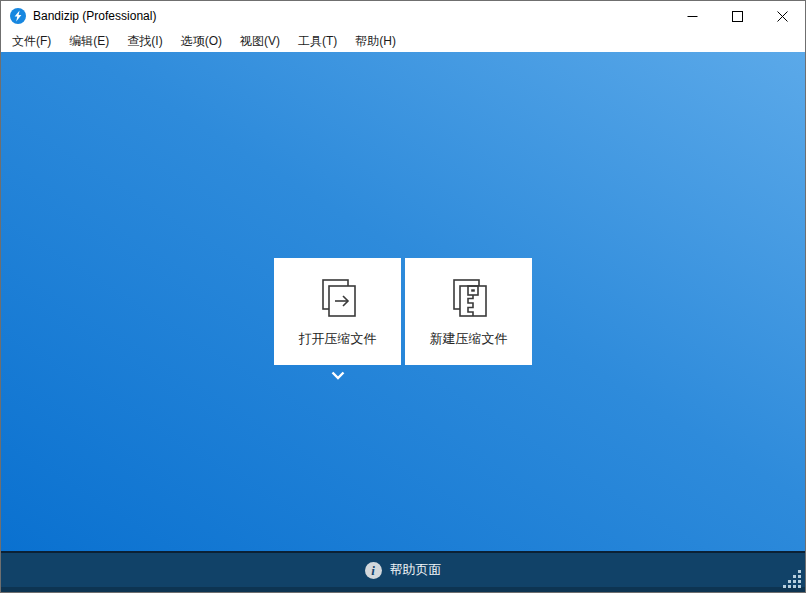 This screenshot has width=806, height=593. I want to click on window-title: Bandizip (Professional), so click(94, 16).